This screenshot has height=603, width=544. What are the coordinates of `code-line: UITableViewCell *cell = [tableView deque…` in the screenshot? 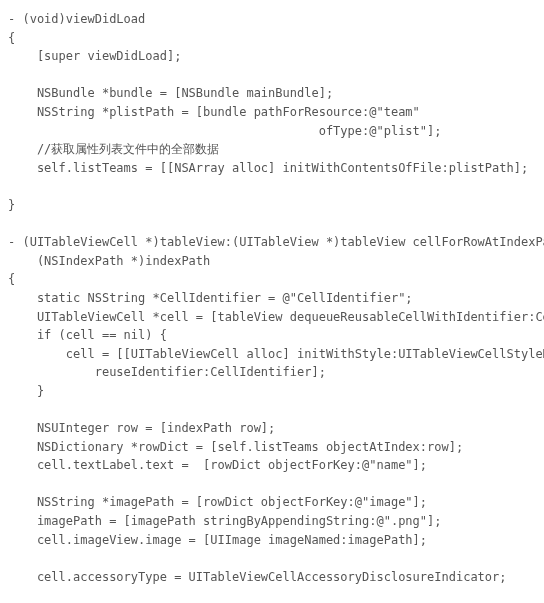 It's located at (272, 318).